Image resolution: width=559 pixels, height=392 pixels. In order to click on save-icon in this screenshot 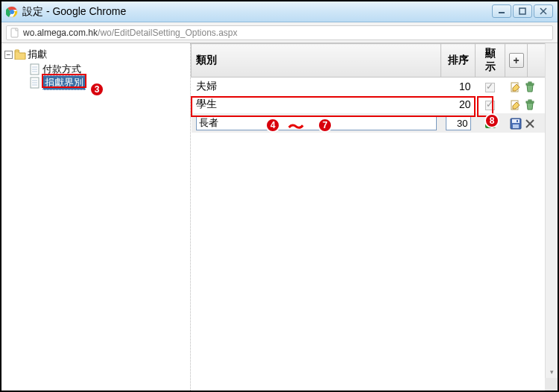, I will do `click(516, 124)`.